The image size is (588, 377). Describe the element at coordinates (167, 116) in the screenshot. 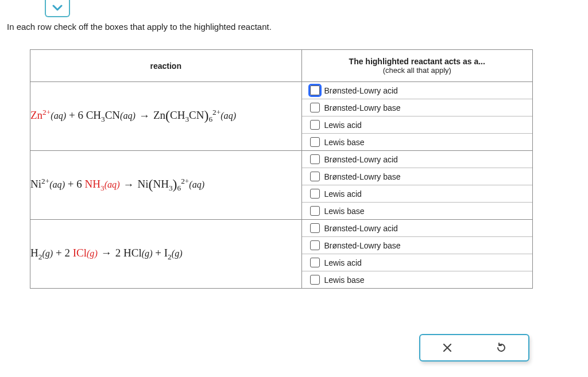

I see `reaction-cell: Zn2+(aq) + 6 CH3CN(aq)→Zn(CH3CN)62+(aq)` at that location.